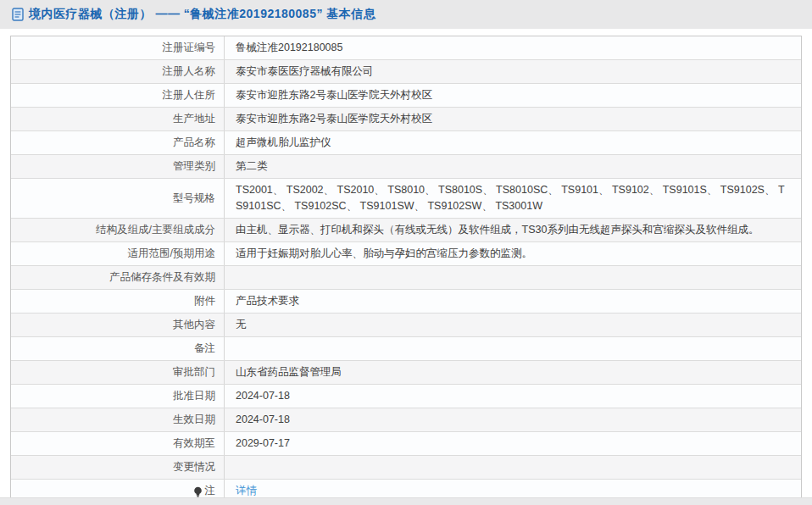  What do you see at coordinates (268, 302) in the screenshot?
I see `row-value-text: 产品技术要求` at bounding box center [268, 302].